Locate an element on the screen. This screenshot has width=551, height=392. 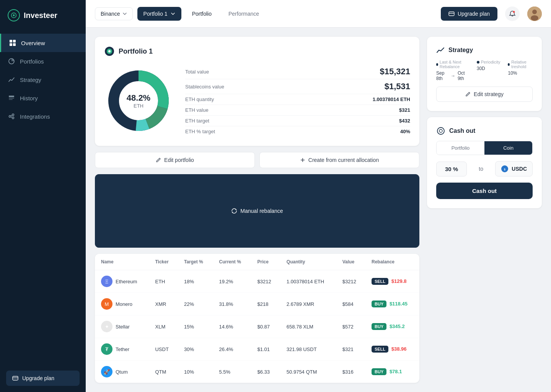
quantity-1: 2.6789 XMR is located at coordinates (308, 304).